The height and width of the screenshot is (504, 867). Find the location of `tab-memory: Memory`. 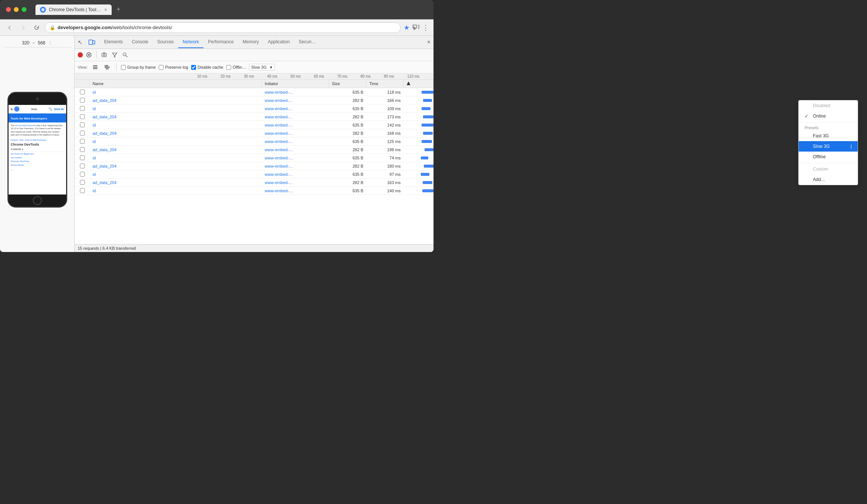

tab-memory: Memory is located at coordinates (251, 42).